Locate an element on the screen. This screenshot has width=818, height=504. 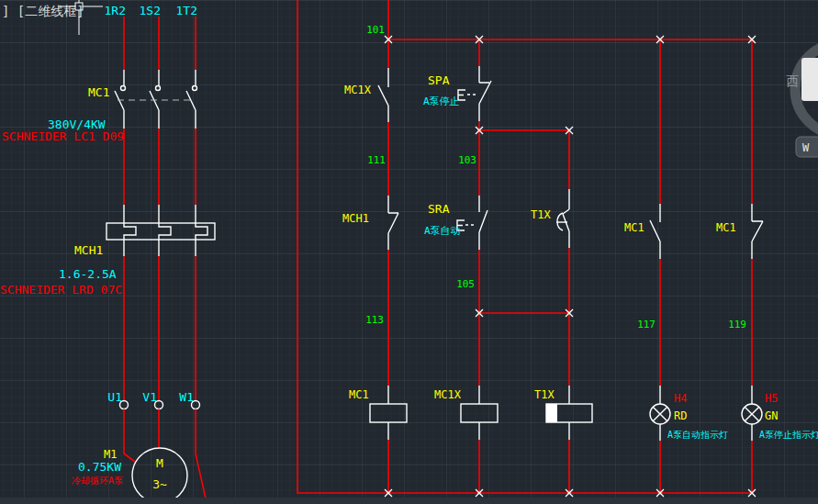
mc1x-coil-label: MC1X is located at coordinates (448, 395).